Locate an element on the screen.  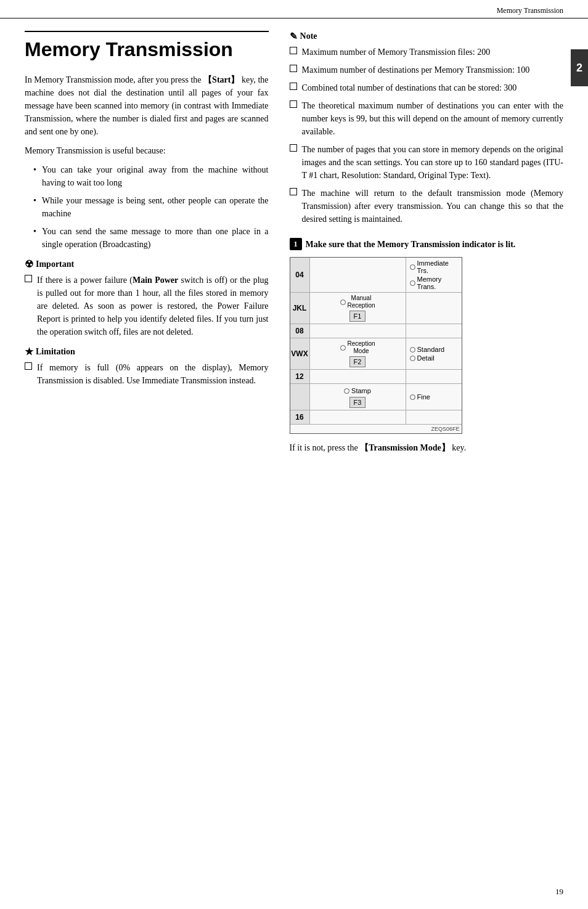
panel-right-stamp: Fine is located at coordinates (434, 397).